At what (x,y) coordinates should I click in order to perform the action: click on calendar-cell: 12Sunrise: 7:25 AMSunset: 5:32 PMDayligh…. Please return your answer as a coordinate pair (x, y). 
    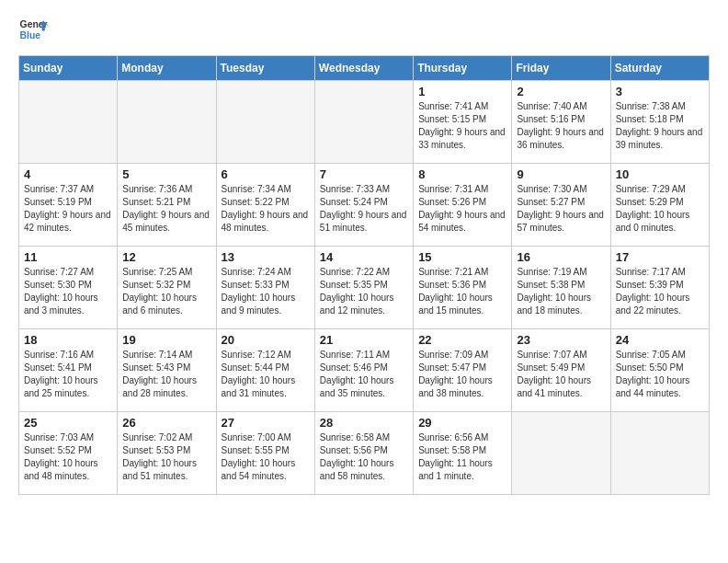
    Looking at the image, I should click on (167, 288).